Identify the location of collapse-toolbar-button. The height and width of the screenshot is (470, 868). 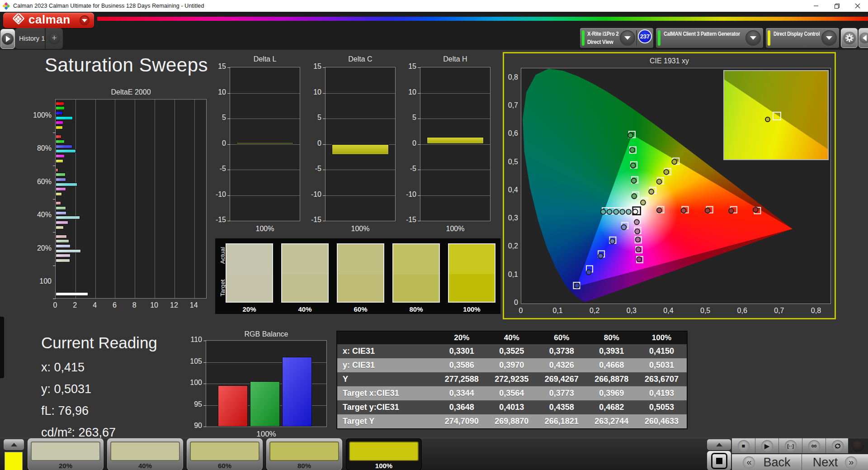
(863, 38).